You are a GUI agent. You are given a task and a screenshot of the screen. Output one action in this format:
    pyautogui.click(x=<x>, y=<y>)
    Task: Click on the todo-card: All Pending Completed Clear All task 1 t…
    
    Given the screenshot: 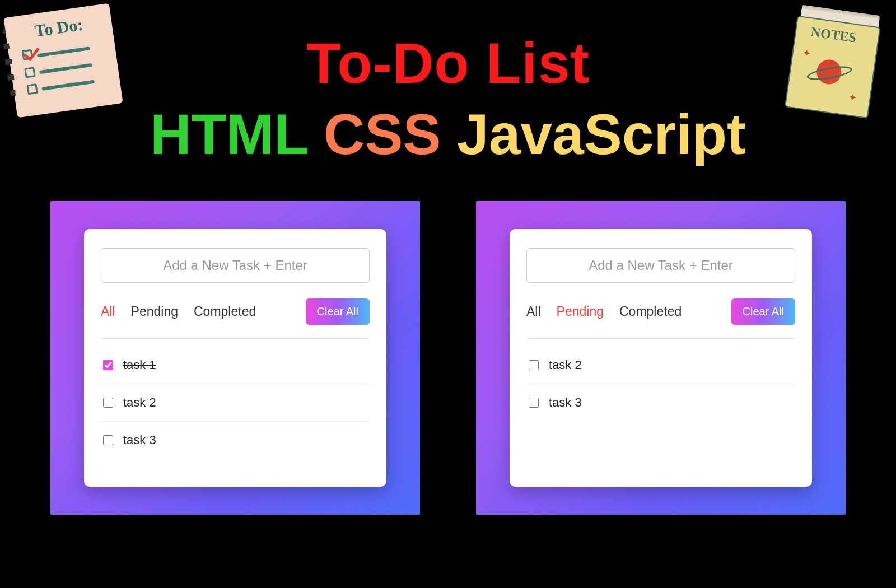 What is the action you would take?
    pyautogui.click(x=235, y=358)
    